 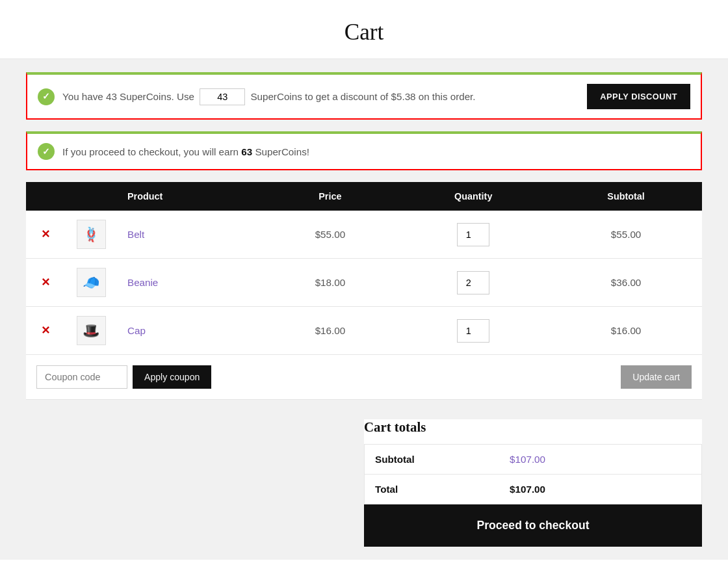 I want to click on col-remove, so click(x=46, y=196).